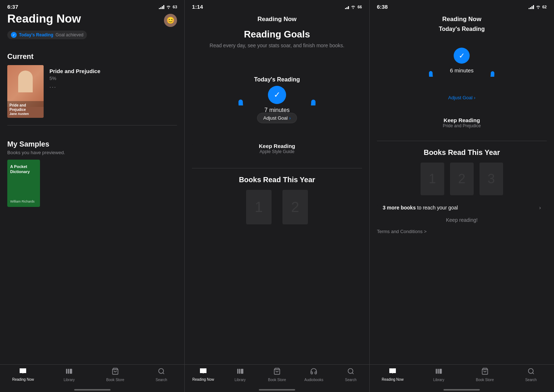  I want to click on more-books-badge-3: 3 more books to reach your goal ›, so click(462, 208).